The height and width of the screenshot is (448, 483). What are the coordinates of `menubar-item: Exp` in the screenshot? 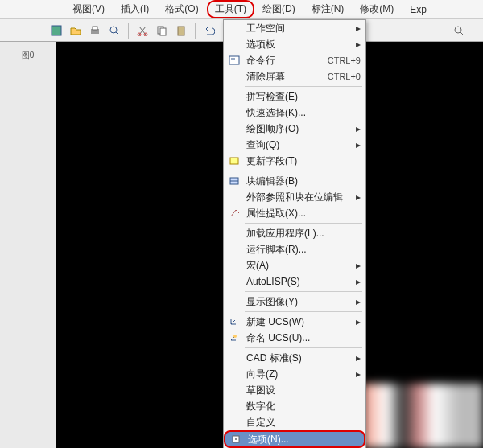 It's located at (419, 10).